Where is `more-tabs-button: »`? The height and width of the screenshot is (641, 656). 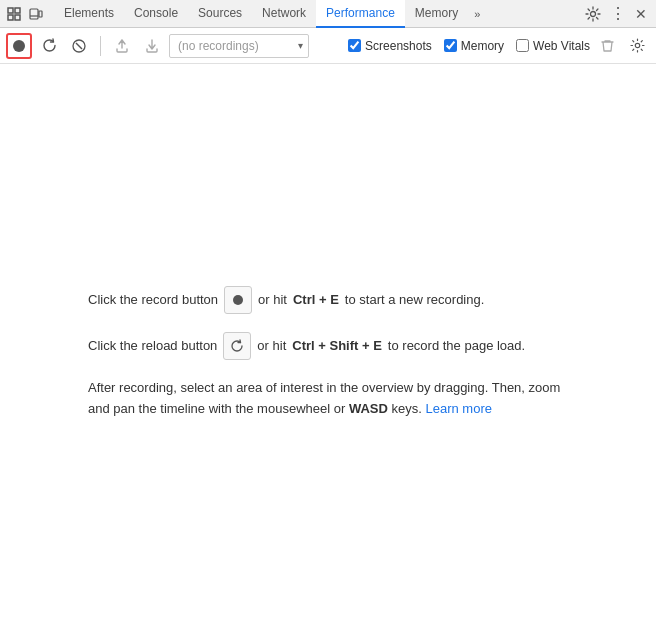
more-tabs-button: » is located at coordinates (477, 14).